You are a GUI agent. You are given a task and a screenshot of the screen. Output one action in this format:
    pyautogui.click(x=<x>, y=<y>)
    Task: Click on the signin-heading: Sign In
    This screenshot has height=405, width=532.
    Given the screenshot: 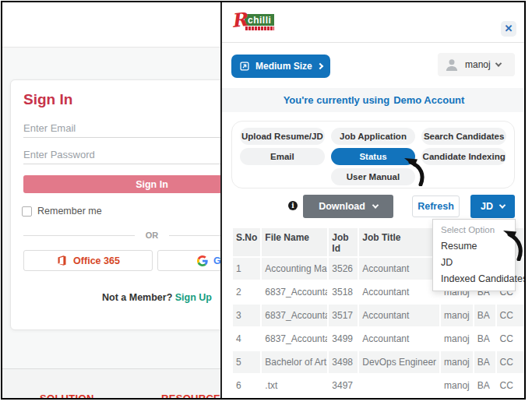 What is the action you would take?
    pyautogui.click(x=48, y=100)
    